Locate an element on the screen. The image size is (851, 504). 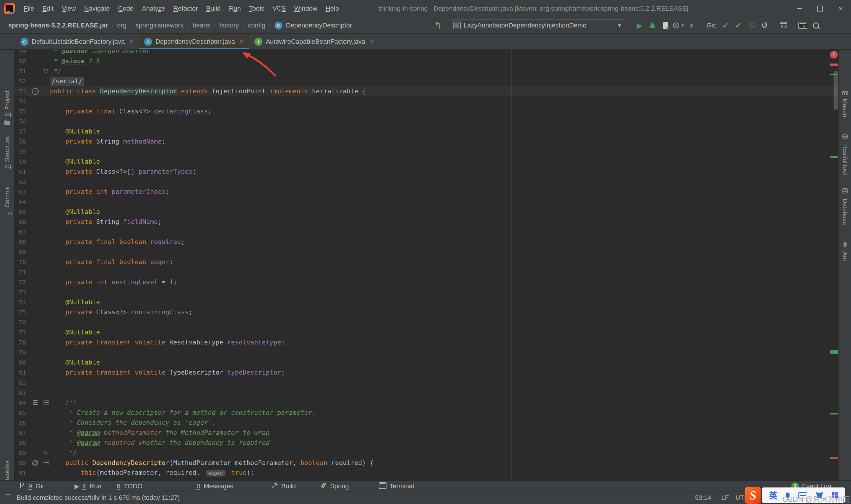
toolwindow-button-spring: Spring is located at coordinates (334, 486).